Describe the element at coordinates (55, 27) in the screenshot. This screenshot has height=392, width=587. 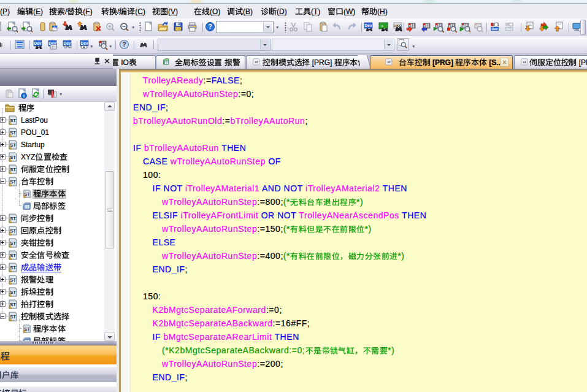
I see `svg-text: IL` at that location.